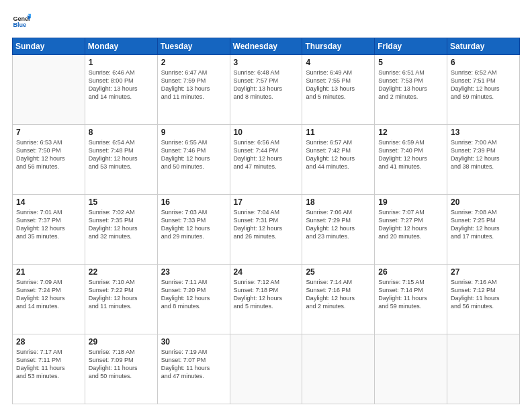  What do you see at coordinates (339, 62) in the screenshot?
I see `day-number: 4` at bounding box center [339, 62].